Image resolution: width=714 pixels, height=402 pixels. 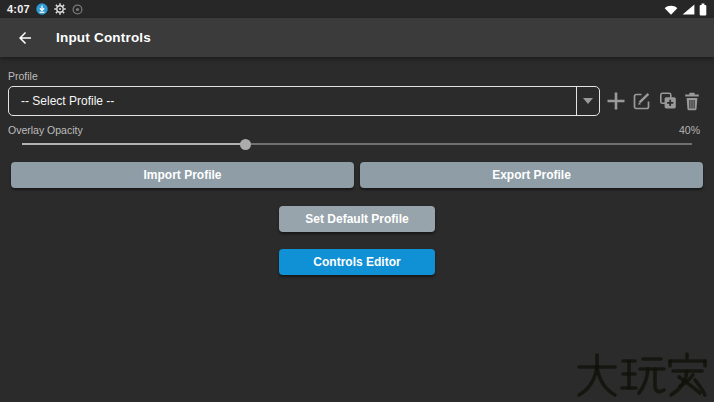 What do you see at coordinates (60, 9) in the screenshot?
I see `settings-gear-icon` at bounding box center [60, 9].